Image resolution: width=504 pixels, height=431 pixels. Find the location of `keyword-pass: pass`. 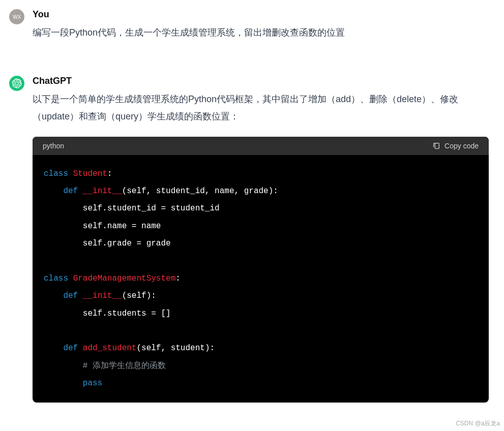

keyword-pass: pass is located at coordinates (93, 383).